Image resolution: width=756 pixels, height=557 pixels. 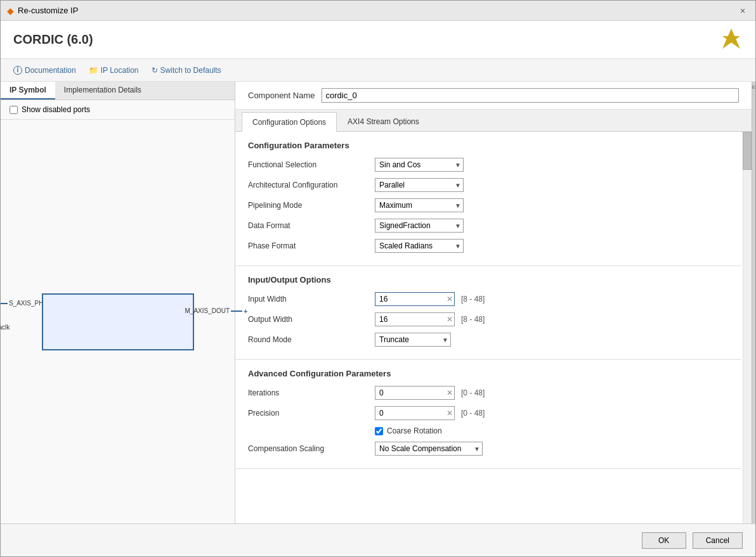 I want to click on documentation-label: Documentation, so click(x=51, y=70).